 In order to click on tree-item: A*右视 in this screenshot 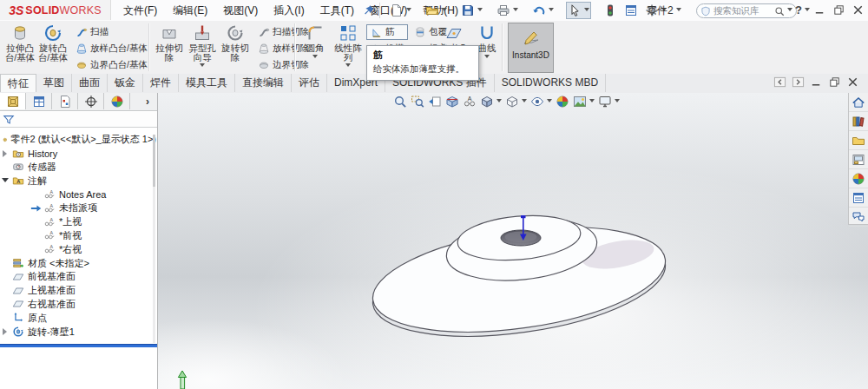, I will do `click(78, 249)`.